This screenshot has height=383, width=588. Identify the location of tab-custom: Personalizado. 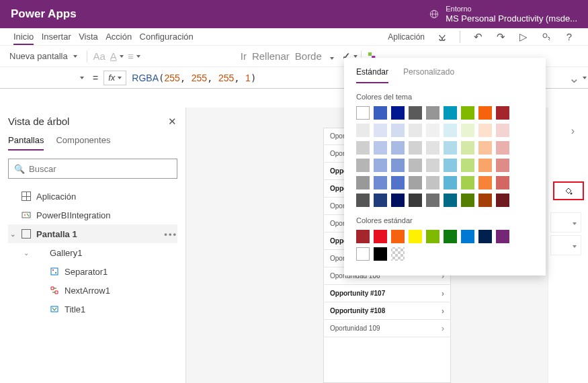
(429, 75).